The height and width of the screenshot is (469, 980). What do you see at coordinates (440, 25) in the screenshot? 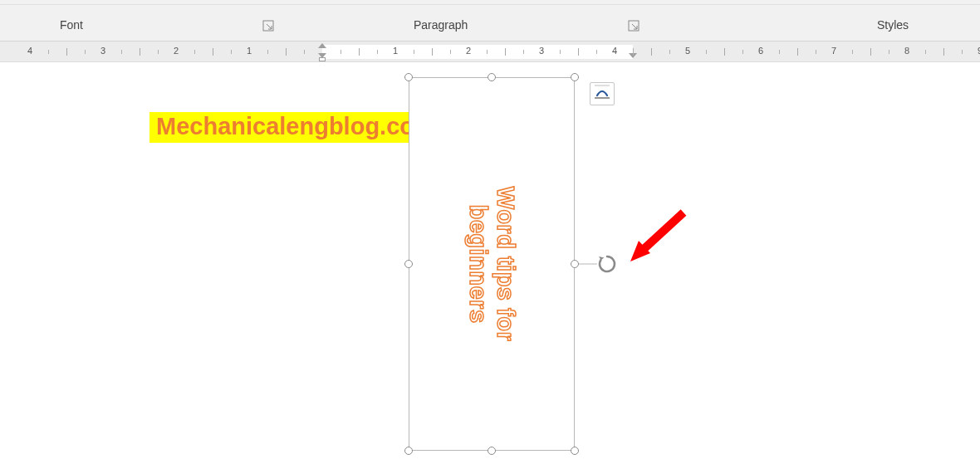
I see `group-label-paragraph: Paragraph` at bounding box center [440, 25].